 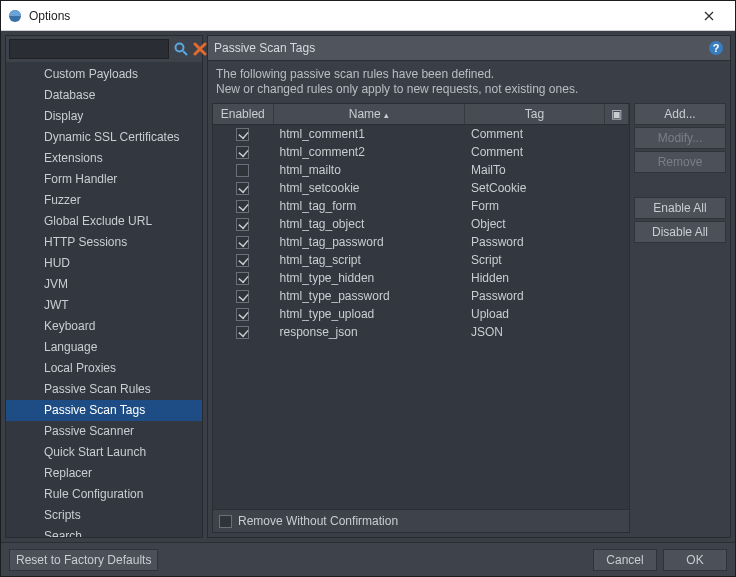 What do you see at coordinates (243, 114) in the screenshot?
I see `col-enabled: Enabled` at bounding box center [243, 114].